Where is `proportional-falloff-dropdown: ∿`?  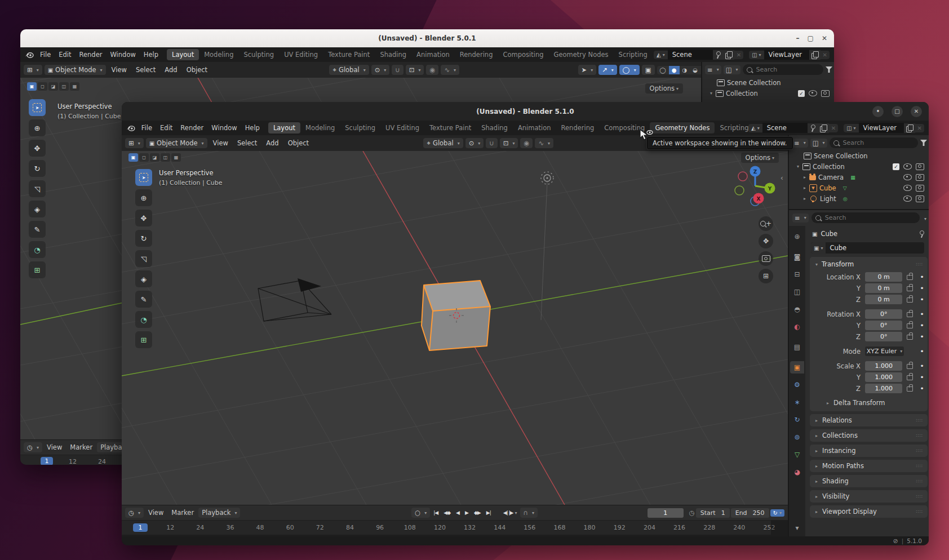
proportional-falloff-dropdown: ∿ is located at coordinates (544, 143).